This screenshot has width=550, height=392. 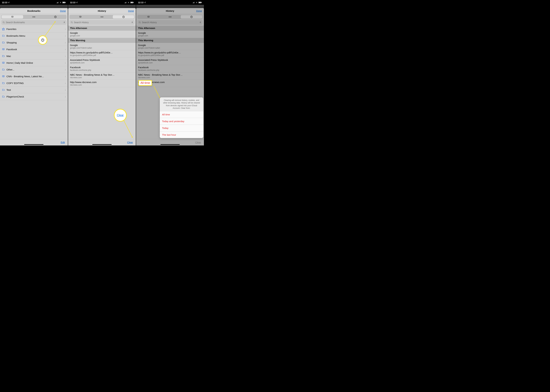 I want to click on history-section-header: This Afternoon, so click(x=102, y=28).